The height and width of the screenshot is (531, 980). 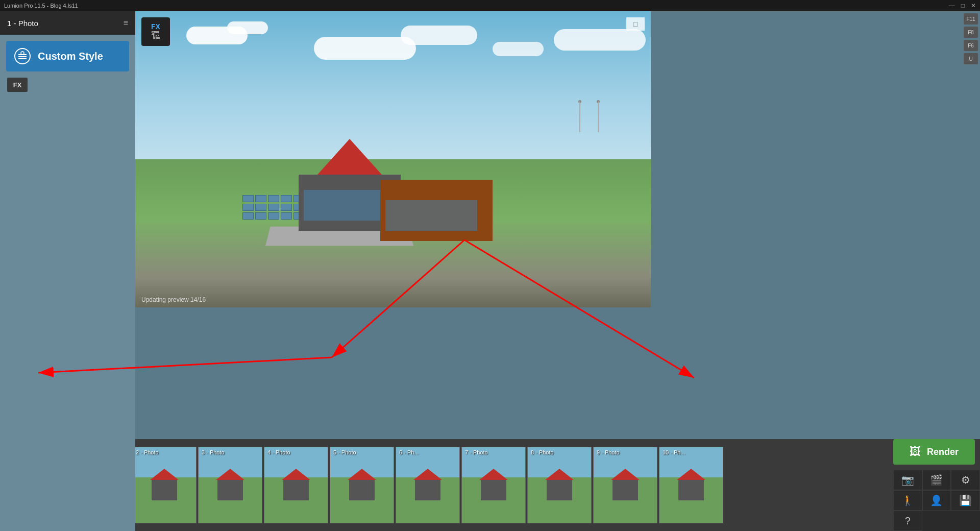 I want to click on photo-tab: 1 - Photo ≡, so click(x=67, y=23).